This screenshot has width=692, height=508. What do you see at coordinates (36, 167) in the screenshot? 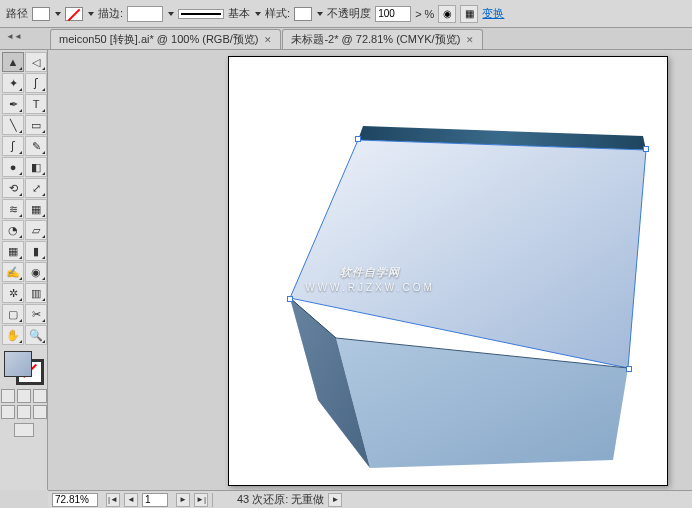
I see `eraser-tool: ◧` at bounding box center [36, 167].